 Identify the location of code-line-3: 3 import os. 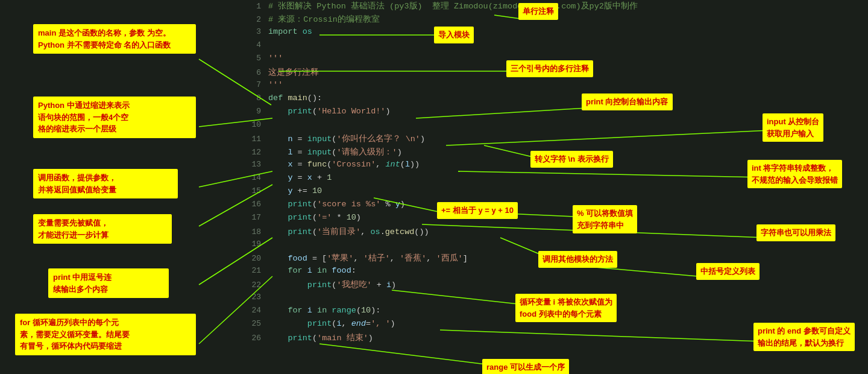
(558, 33).